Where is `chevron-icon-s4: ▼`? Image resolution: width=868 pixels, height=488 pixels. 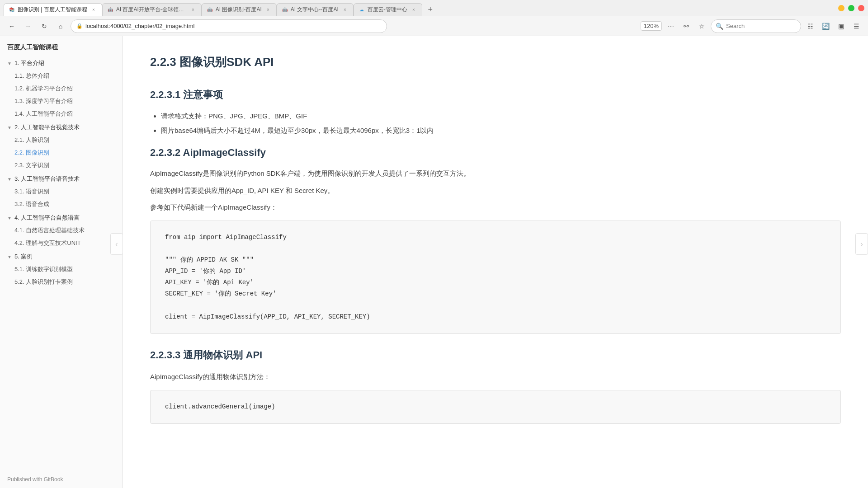
chevron-icon-s4: ▼ is located at coordinates (9, 218).